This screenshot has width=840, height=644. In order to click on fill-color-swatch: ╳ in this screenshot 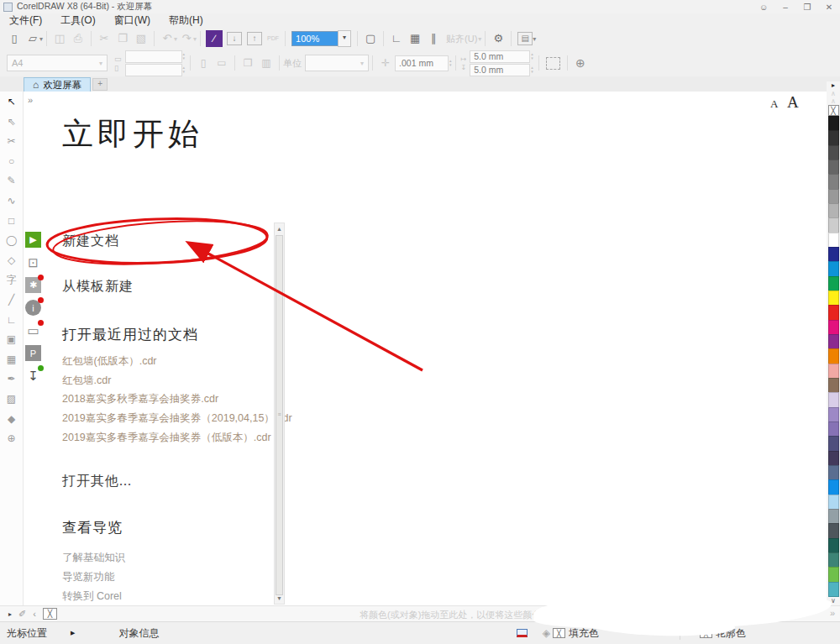, I will do `click(559, 633)`.